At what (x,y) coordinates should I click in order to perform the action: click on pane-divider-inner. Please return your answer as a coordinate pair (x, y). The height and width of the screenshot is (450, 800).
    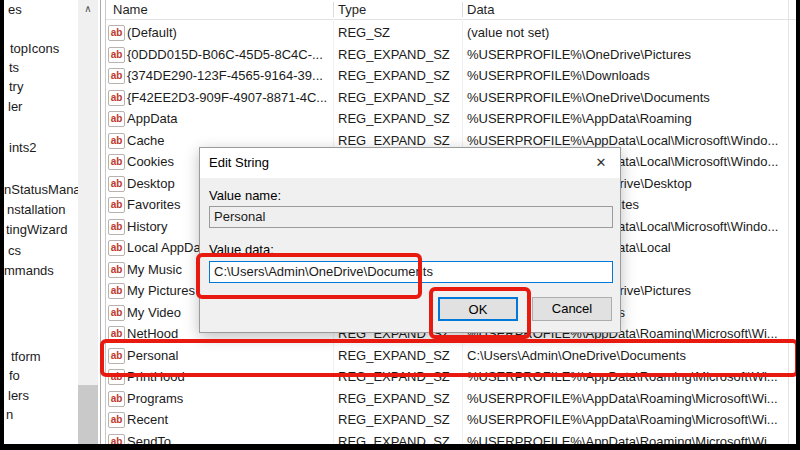
    Looking at the image, I should click on (106, 222).